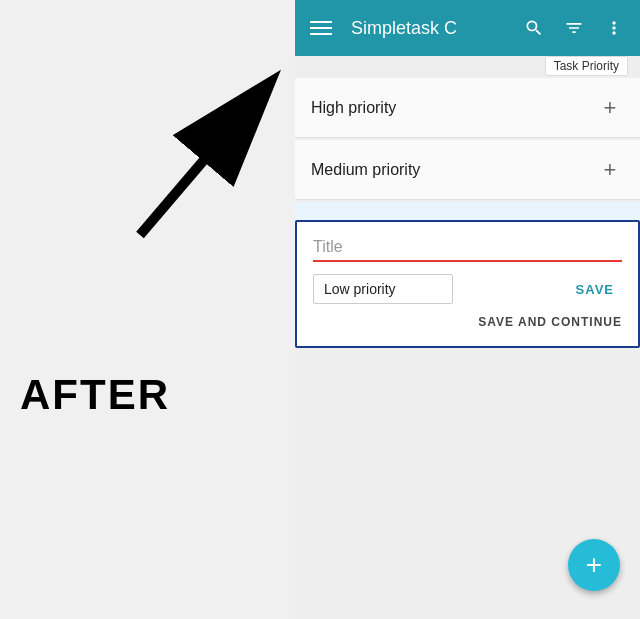  Describe the element at coordinates (534, 28) in the screenshot. I see `search-button` at that location.